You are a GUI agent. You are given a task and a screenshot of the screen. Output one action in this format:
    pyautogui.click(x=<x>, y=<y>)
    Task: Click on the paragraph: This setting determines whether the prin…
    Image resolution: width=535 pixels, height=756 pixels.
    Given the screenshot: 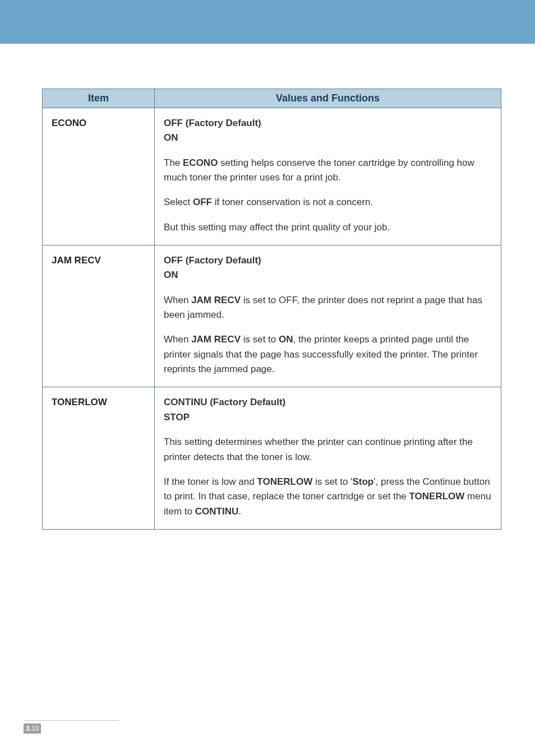 What is the action you would take?
    pyautogui.click(x=328, y=449)
    